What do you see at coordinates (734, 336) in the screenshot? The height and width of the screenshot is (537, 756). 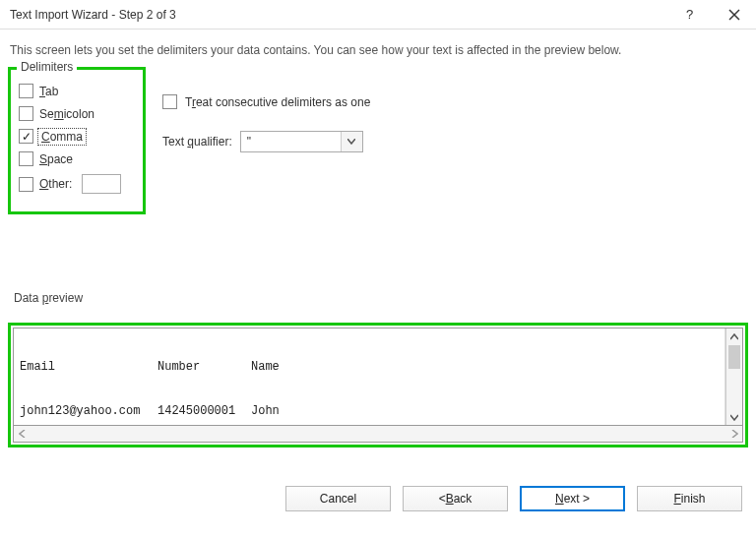 I see `scroll-up-button` at bounding box center [734, 336].